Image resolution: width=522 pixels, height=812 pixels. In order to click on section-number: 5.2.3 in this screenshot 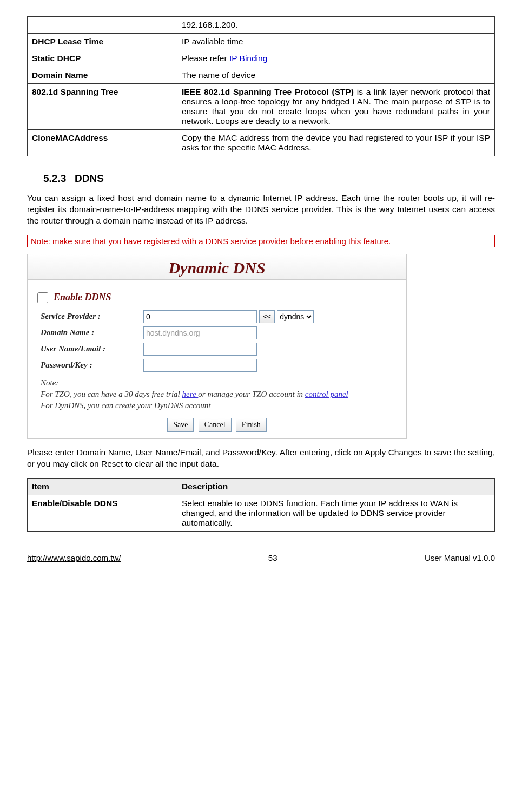, I will do `click(55, 179)`.